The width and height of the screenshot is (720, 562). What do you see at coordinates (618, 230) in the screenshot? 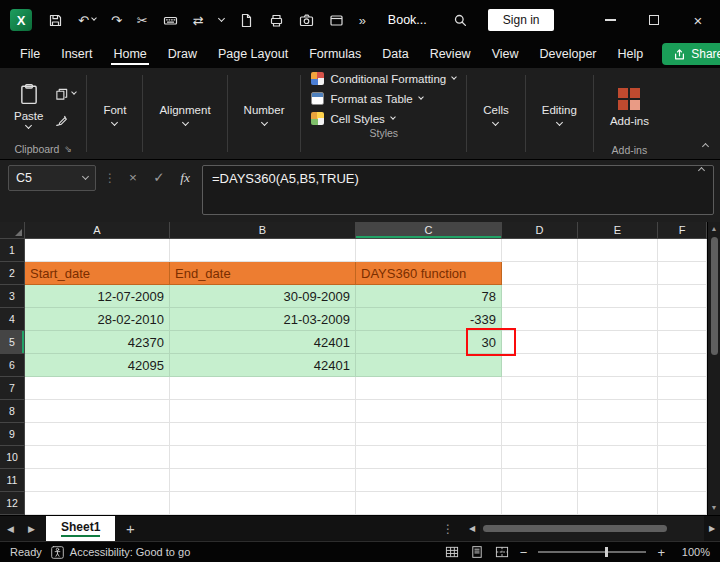
I see `column-header-E: E` at bounding box center [618, 230].